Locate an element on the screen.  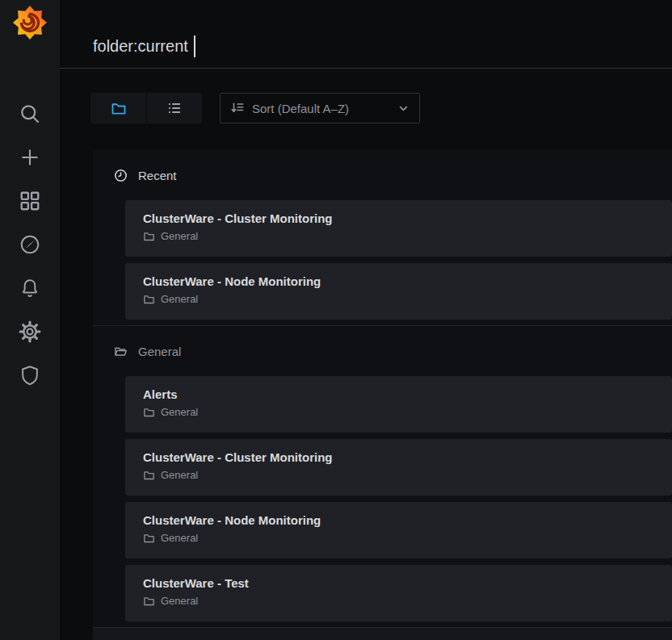
folders-view-button is located at coordinates (118, 108).